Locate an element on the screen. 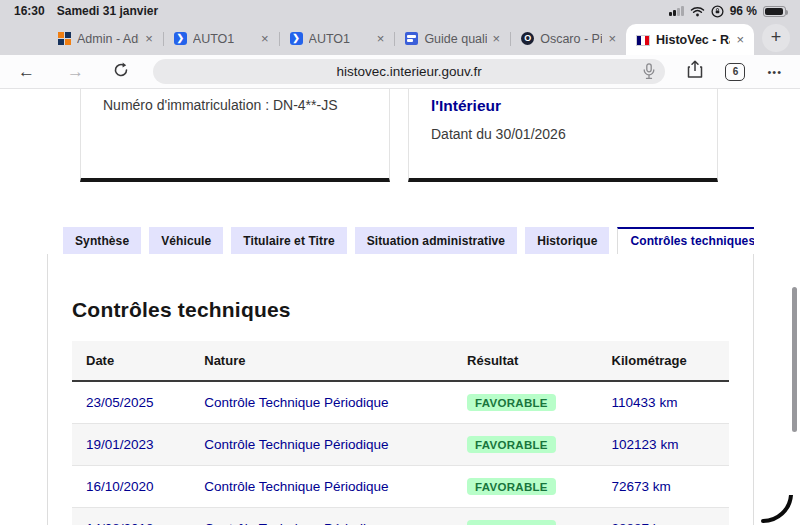 The width and height of the screenshot is (800, 525). browser-tab-strip: Admin - Admin × ❯ AUTO1 × ❯ AUTO1 × Guid… is located at coordinates (400, 38).